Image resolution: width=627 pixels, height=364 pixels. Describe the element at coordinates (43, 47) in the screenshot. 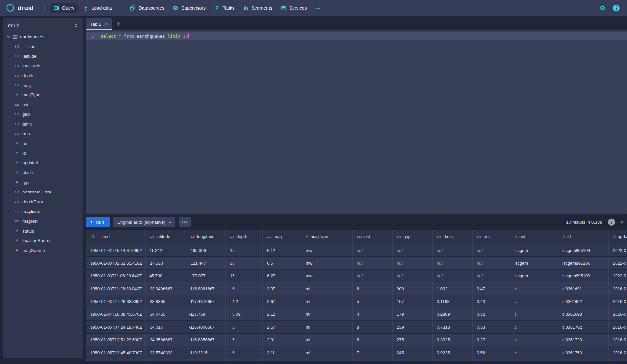

I see `sidebar-field-__time: __time` at that location.